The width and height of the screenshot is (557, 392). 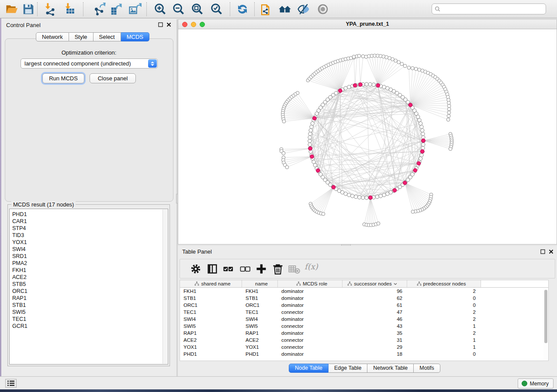 What do you see at coordinates (364, 320) in the screenshot?
I see `node-table: shared namenameMCDS rolesuccessor nodesp…` at bounding box center [364, 320].